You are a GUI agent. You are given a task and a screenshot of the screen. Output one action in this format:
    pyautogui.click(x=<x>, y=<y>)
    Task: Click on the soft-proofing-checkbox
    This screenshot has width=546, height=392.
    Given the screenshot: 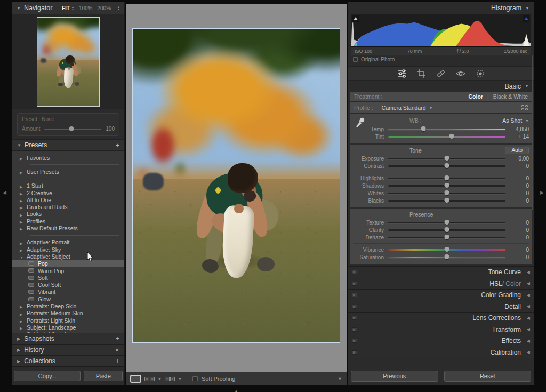 What is the action you would take?
    pyautogui.click(x=195, y=379)
    